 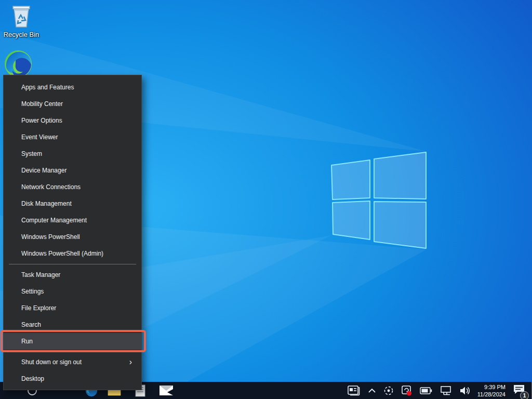 What do you see at coordinates (437, 391) in the screenshot?
I see `system-tray: 9:39 PM 11/28/2024 1` at bounding box center [437, 391].